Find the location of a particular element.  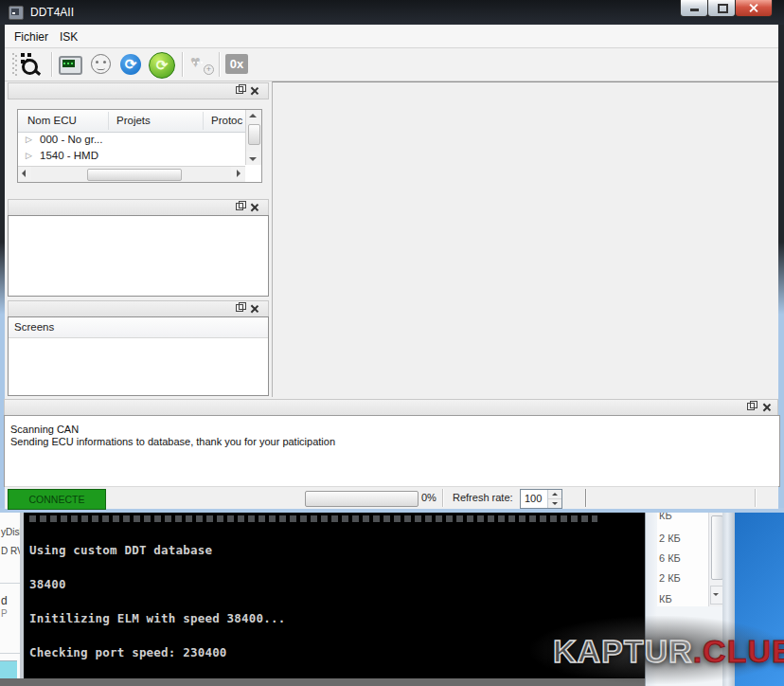

progress-bar is located at coordinates (362, 498).